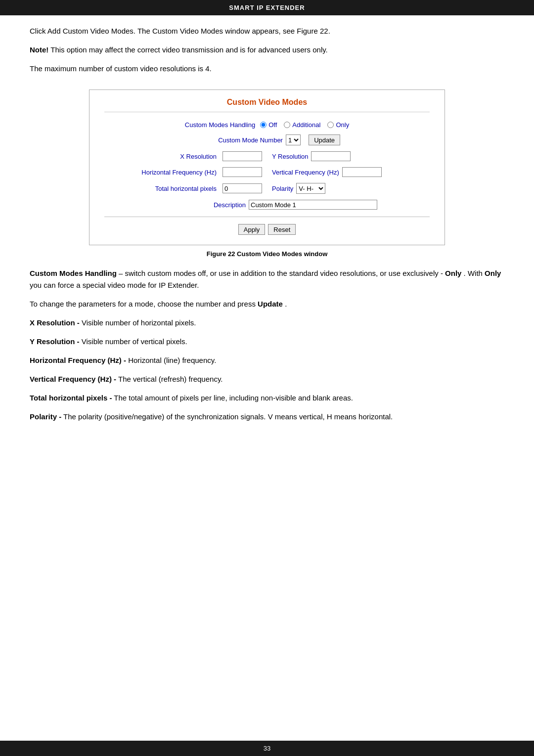 The width and height of the screenshot is (534, 756). Describe the element at coordinates (267, 749) in the screenshot. I see `page-number: 33` at that location.